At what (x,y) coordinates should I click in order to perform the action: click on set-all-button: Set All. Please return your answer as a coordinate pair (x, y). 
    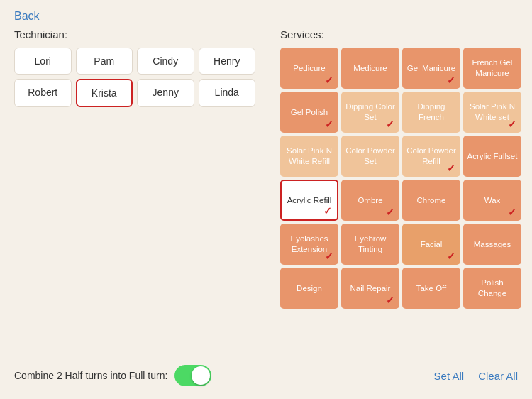
    Looking at the image, I should click on (450, 376).